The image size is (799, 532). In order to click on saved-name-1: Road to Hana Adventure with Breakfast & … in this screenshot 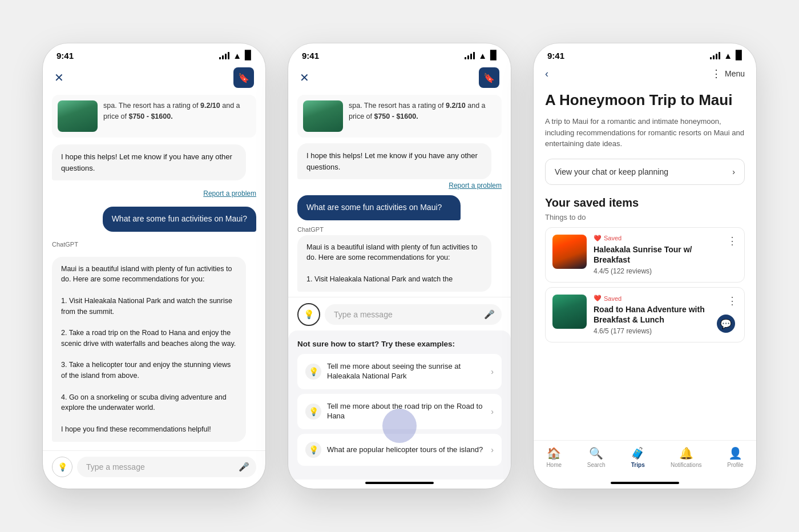, I will do `click(657, 315)`.